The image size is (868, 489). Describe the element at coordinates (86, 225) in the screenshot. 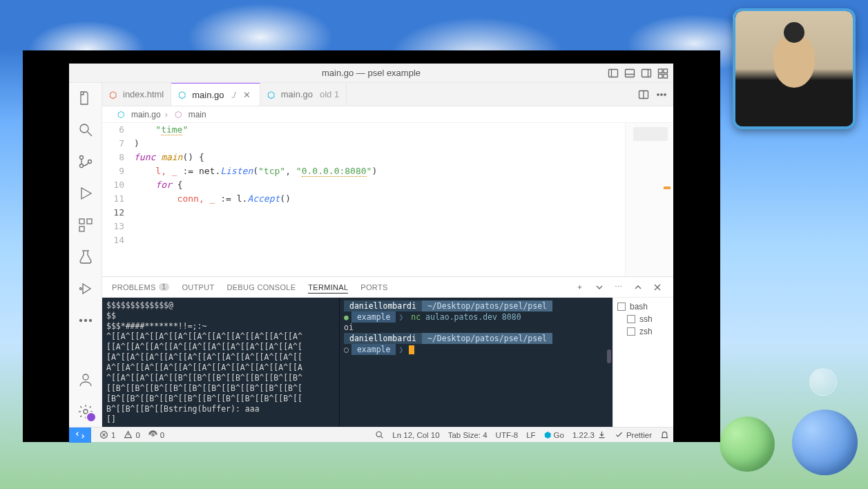

I see `extensions-icon` at that location.